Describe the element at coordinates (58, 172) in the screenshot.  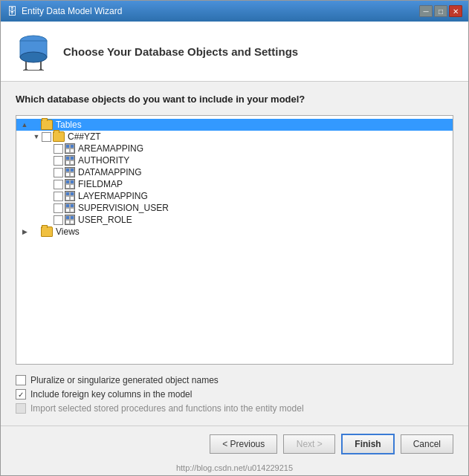
I see `tree-checkbox-datamapping` at that location.